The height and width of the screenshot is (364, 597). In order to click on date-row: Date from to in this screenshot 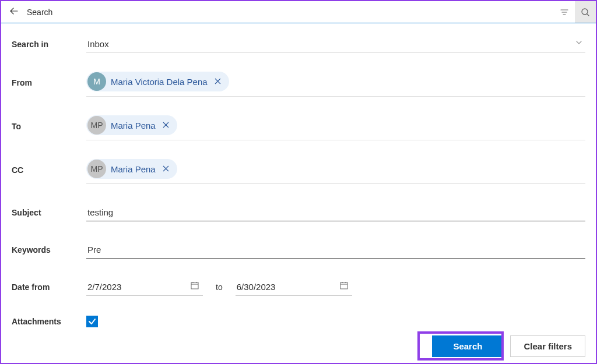, I will do `click(298, 287)`.